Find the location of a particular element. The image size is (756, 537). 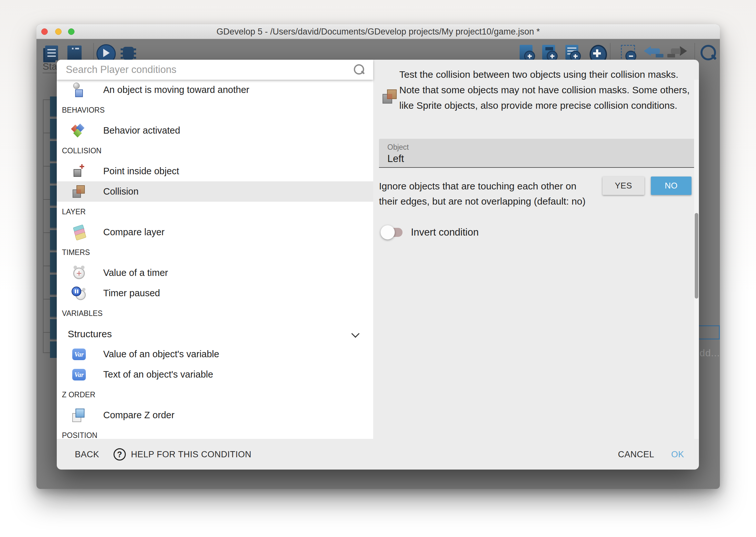

scene-tab-underline is located at coordinates (50, 73).